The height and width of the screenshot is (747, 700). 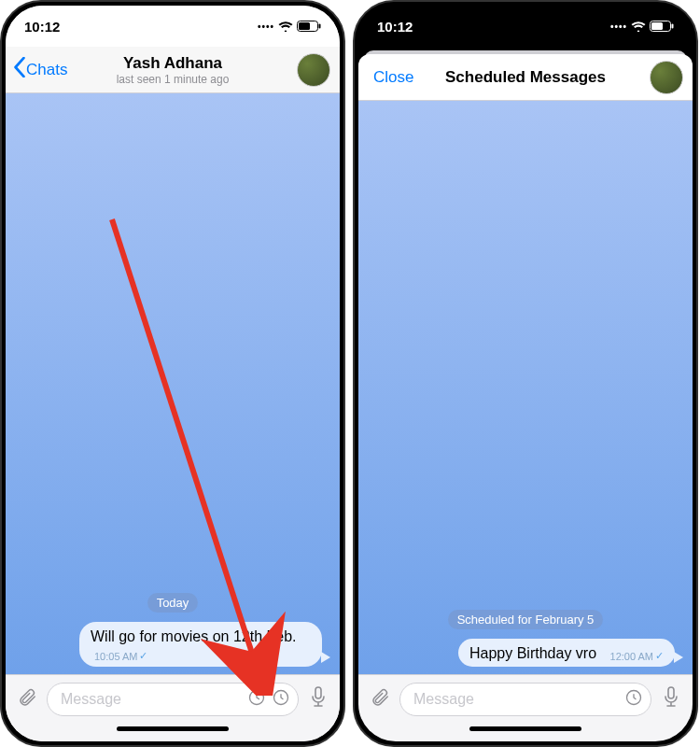 What do you see at coordinates (173, 70) in the screenshot?
I see `chat-header: Chats Yash Adhana last seen 1 minute ago` at bounding box center [173, 70].